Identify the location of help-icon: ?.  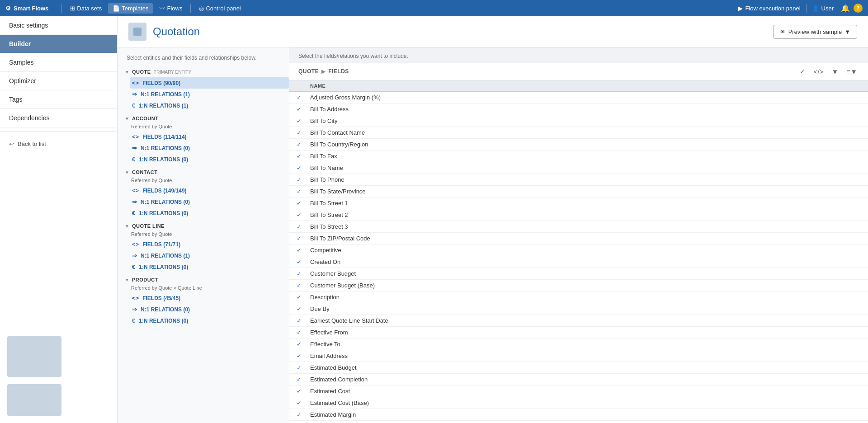
(858, 8).